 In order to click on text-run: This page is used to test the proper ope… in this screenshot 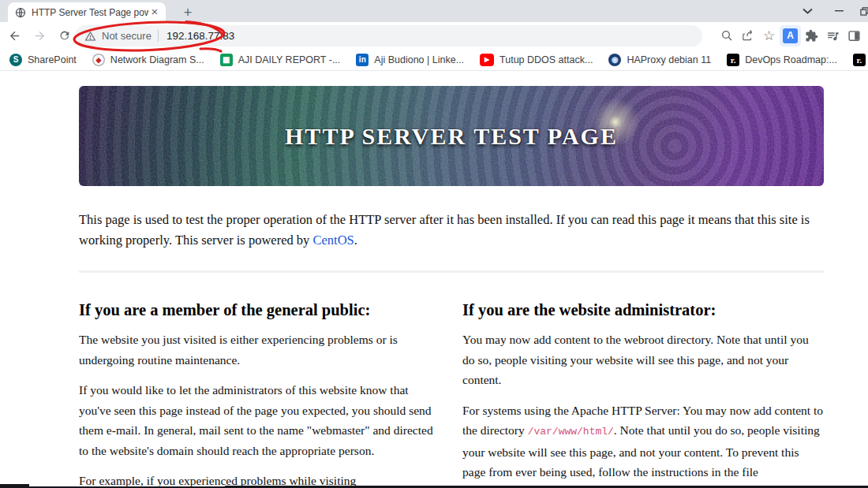, I will do `click(444, 230)`.